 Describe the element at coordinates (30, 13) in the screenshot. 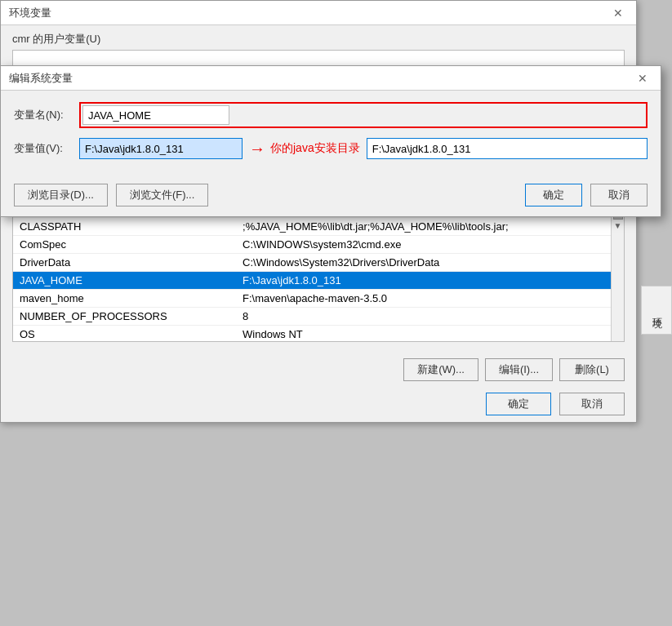

I see `env-dialog-title: 环境变量` at that location.